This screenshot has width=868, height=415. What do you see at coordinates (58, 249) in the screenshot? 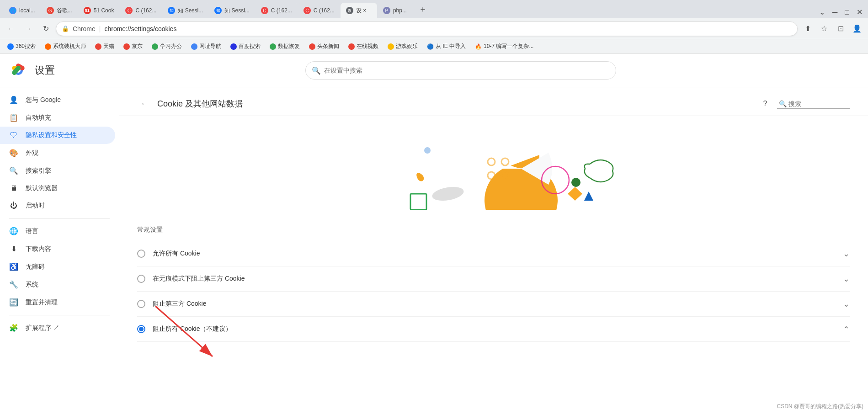
I see `sidebar-item-downloads: ⬇ 下载内容` at bounding box center [58, 249].